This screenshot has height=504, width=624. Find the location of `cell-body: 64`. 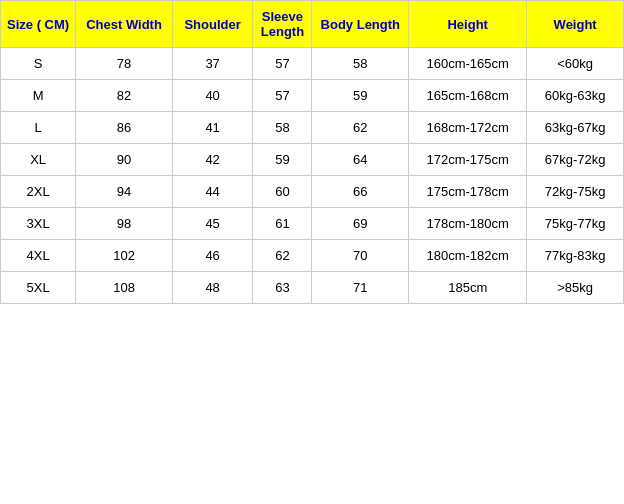

cell-body: 64 is located at coordinates (360, 160).